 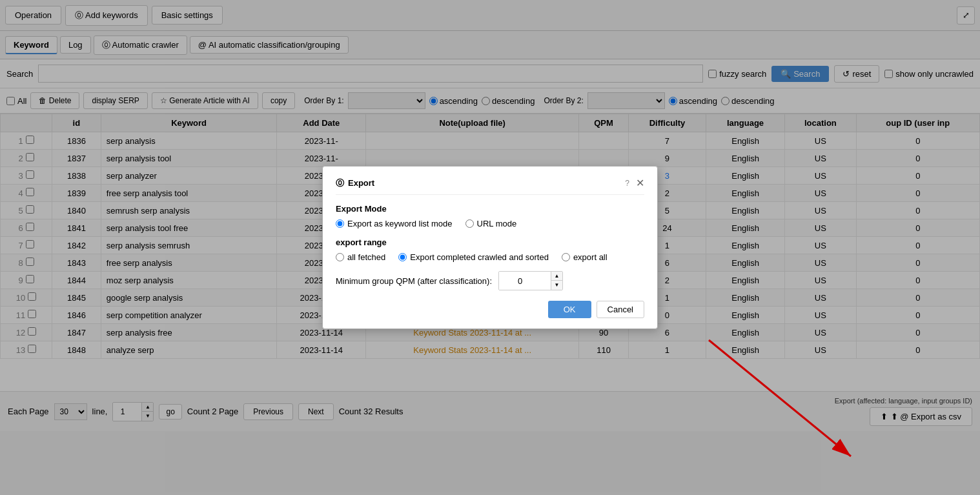 I want to click on modal-title-bar: ⓪ Export ? ✕, so click(x=490, y=186).